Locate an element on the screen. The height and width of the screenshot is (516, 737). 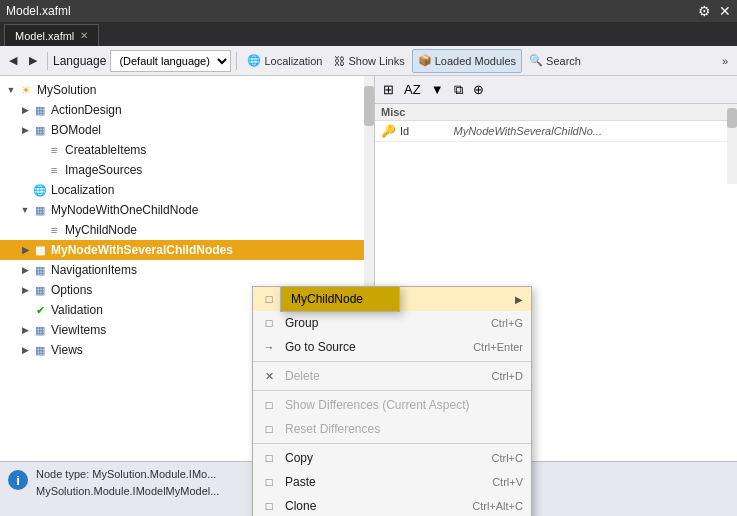
back-button: ◀ is located at coordinates (13, 61).